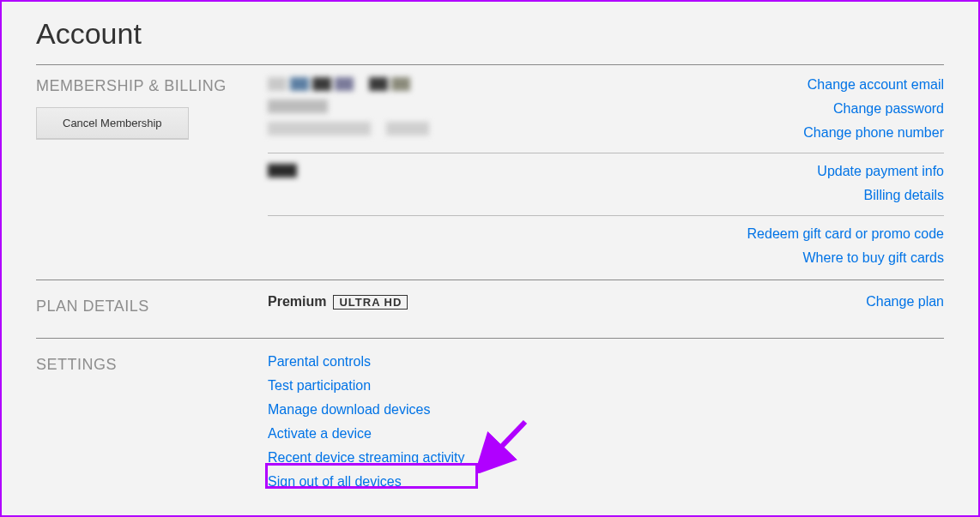 The height and width of the screenshot is (517, 980). I want to click on cancel-membership-button: Cancel Membership, so click(112, 123).